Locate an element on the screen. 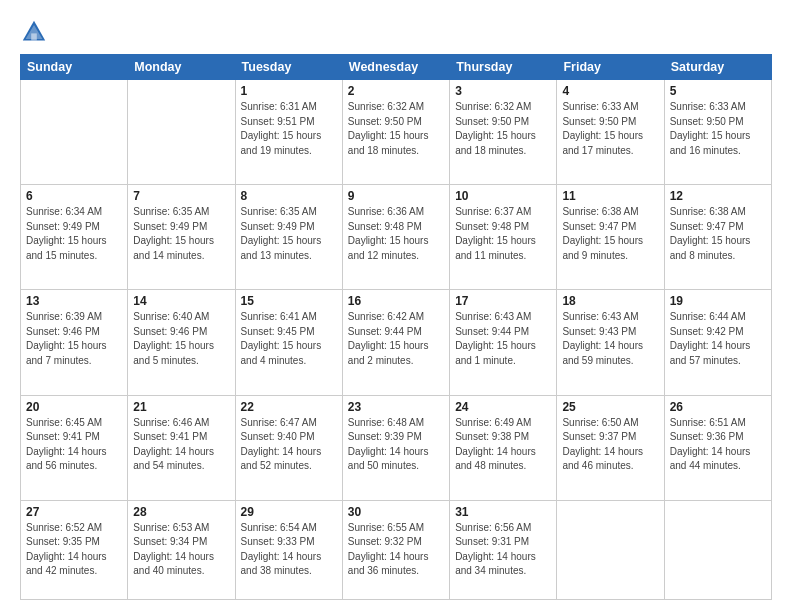 This screenshot has width=792, height=612. calendar-cell: 8Sunrise: 6:35 AM Sunset: 9:49 PM Daylig… is located at coordinates (288, 238).